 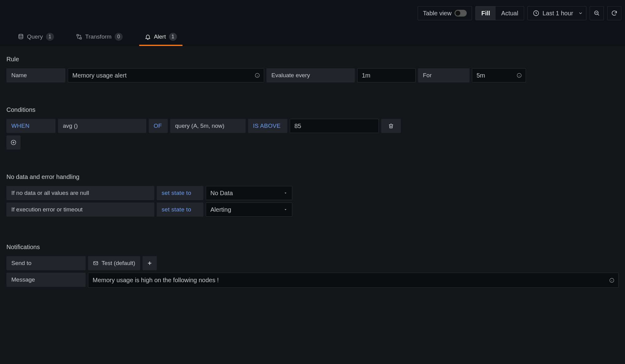 What do you see at coordinates (46, 263) in the screenshot?
I see `sendto-label: Send to` at bounding box center [46, 263].